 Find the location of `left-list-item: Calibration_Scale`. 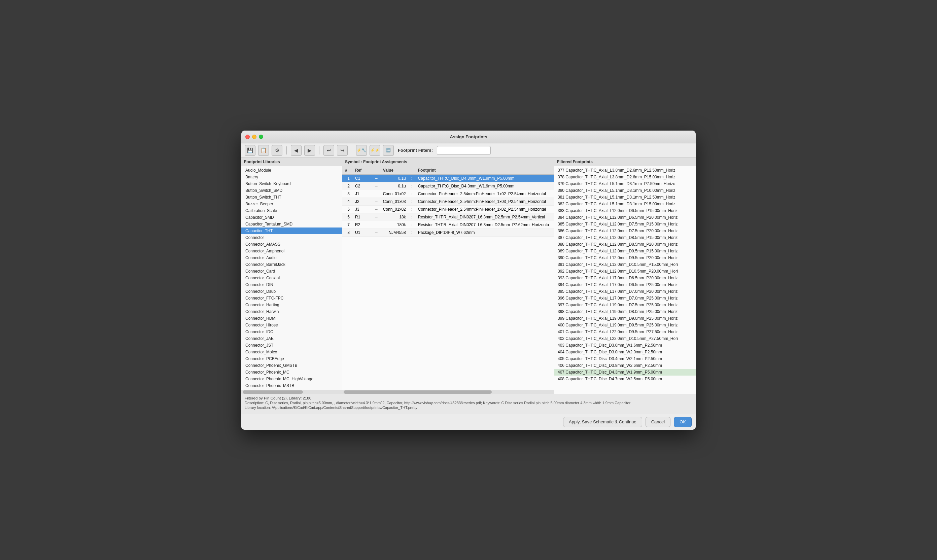

left-list-item: Calibration_Scale is located at coordinates (291, 211).